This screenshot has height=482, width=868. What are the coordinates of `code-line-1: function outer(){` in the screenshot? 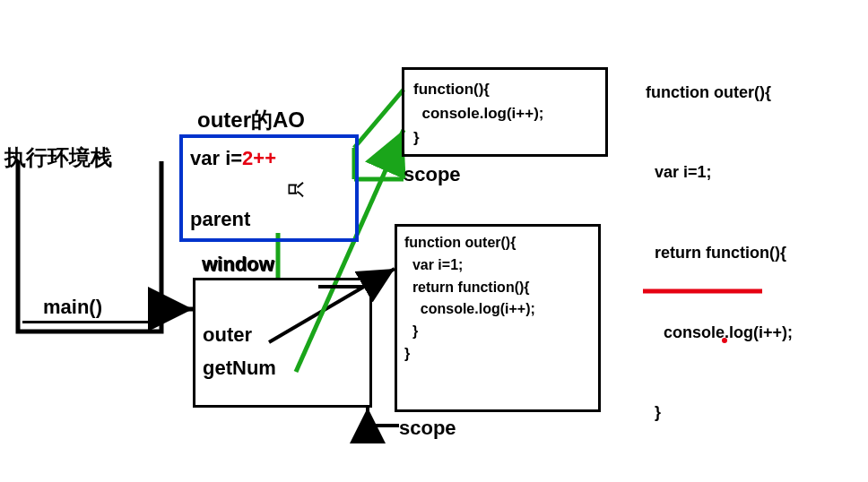 It's located at (723, 93).